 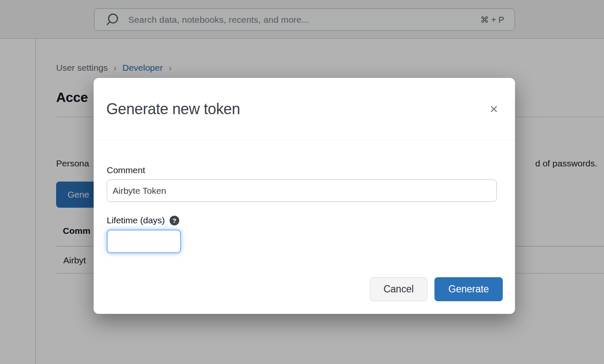 What do you see at coordinates (136, 220) in the screenshot?
I see `lifetime-label: Lifetime (days)` at bounding box center [136, 220].